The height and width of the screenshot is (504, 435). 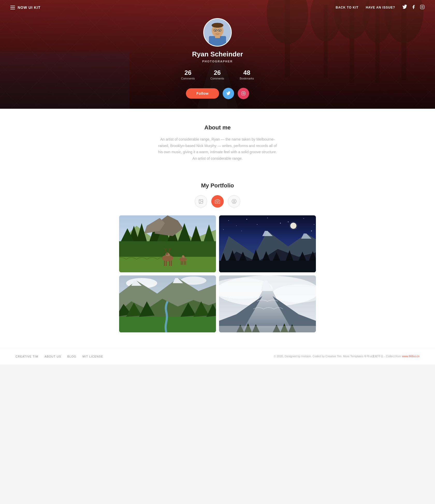 I want to click on hamburger-icon, so click(x=13, y=8).